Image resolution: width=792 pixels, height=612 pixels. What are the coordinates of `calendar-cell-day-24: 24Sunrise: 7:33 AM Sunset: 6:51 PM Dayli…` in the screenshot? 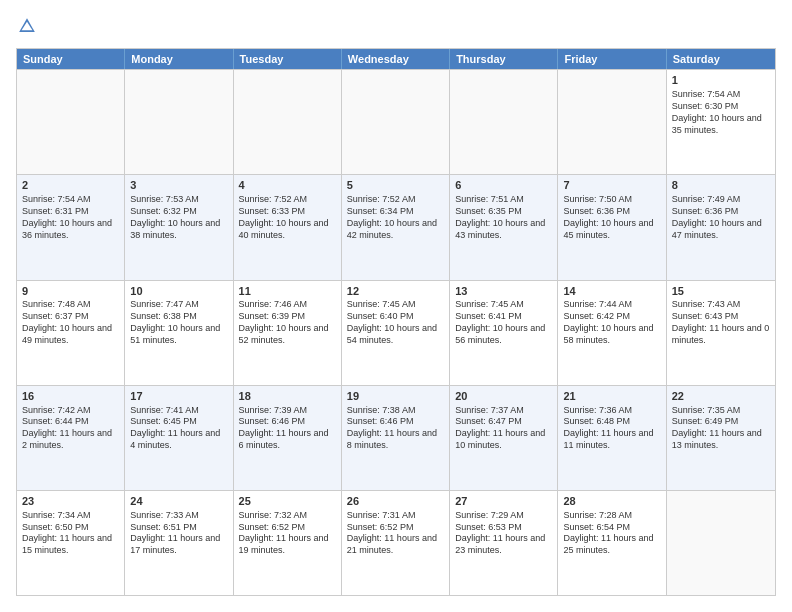 It's located at (179, 543).